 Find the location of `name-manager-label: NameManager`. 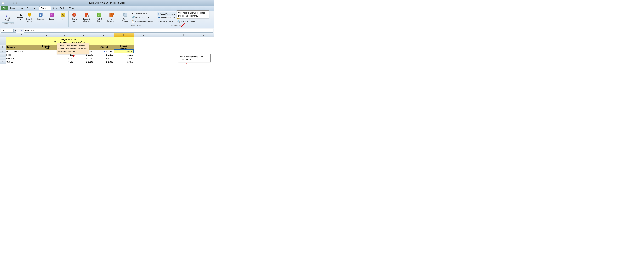

name-manager-label: NameManager is located at coordinates (125, 20).